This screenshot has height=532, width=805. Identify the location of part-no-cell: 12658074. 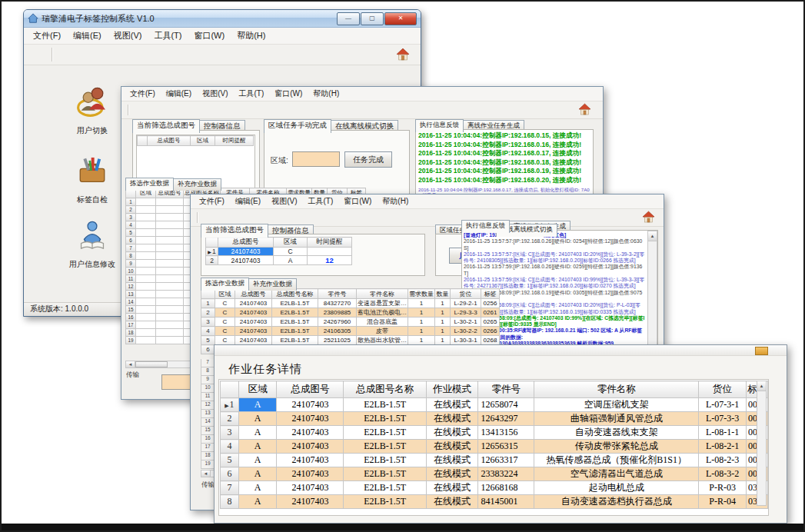
(506, 405).